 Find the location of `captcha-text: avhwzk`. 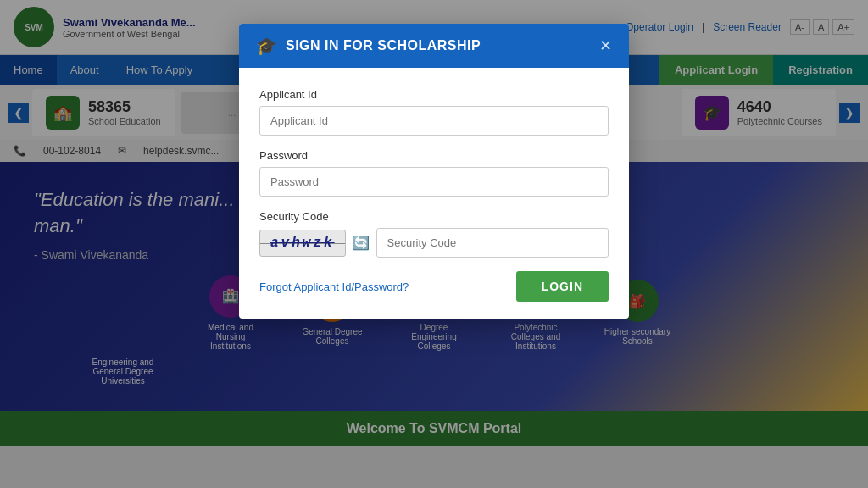

captcha-text: avhwzk is located at coordinates (303, 243).